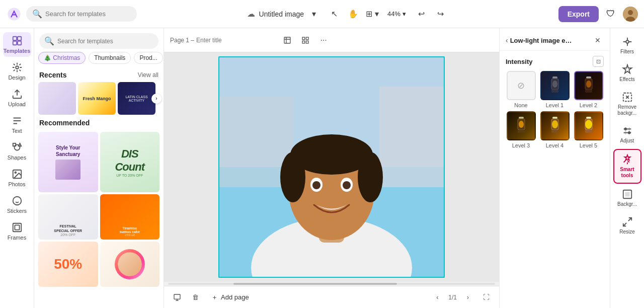 The width and height of the screenshot is (644, 308). I want to click on tab-thumbnails: Thumbnails, so click(110, 58).